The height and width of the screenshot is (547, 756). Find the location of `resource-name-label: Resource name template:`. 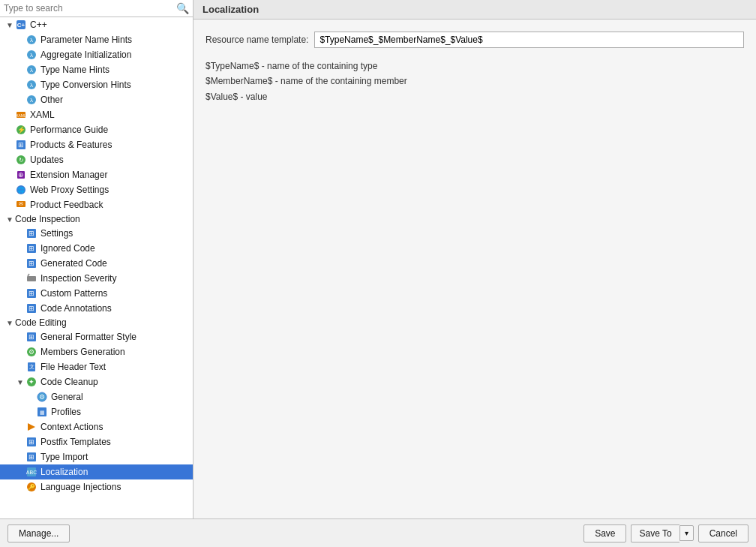

resource-name-label: Resource name template: is located at coordinates (256, 40).